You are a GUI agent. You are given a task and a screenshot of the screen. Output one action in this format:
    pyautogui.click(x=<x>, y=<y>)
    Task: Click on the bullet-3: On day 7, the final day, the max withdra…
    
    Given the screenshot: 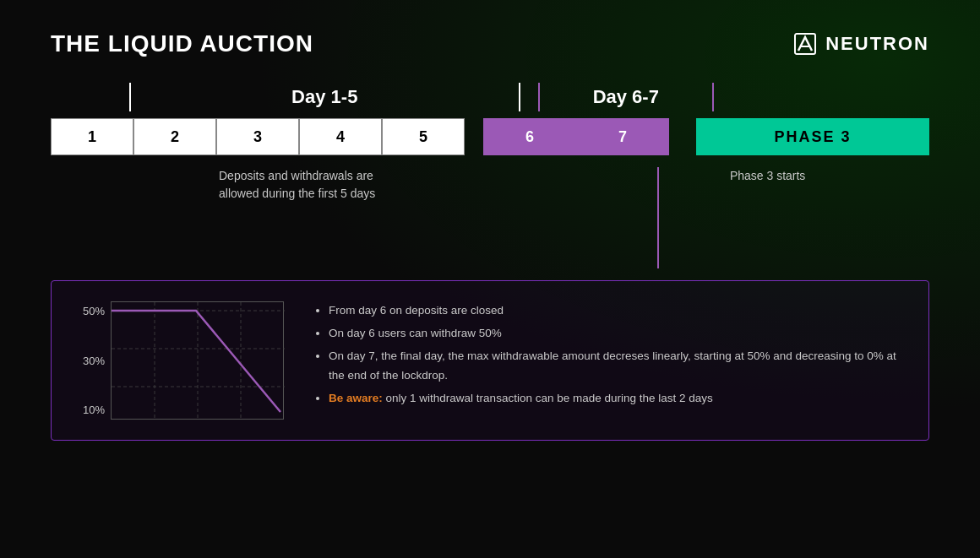 What is the action you would take?
    pyautogui.click(x=617, y=366)
    